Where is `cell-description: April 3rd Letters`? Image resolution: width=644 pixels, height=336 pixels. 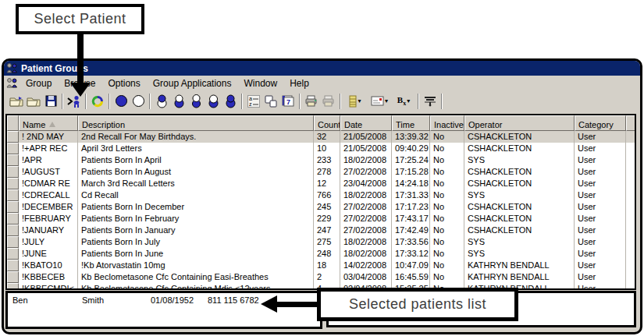 cell-description: April 3rd Letters is located at coordinates (196, 148).